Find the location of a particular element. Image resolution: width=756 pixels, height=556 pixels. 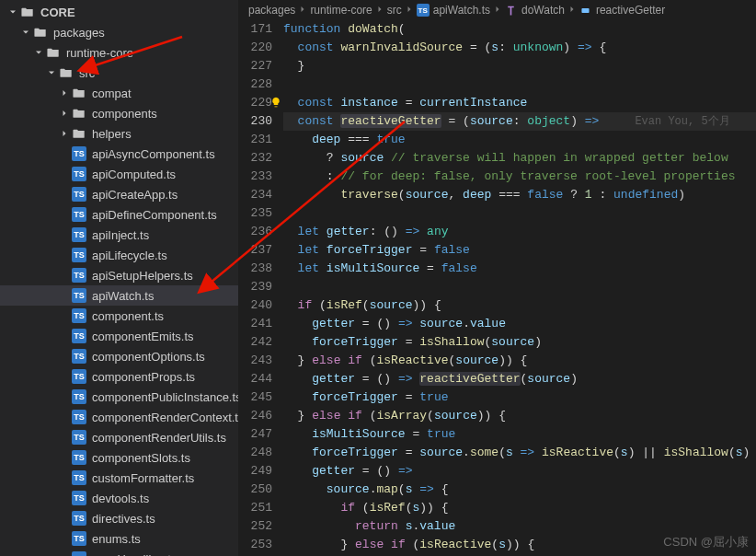

code-line: source.map(s => { is located at coordinates (520, 490).